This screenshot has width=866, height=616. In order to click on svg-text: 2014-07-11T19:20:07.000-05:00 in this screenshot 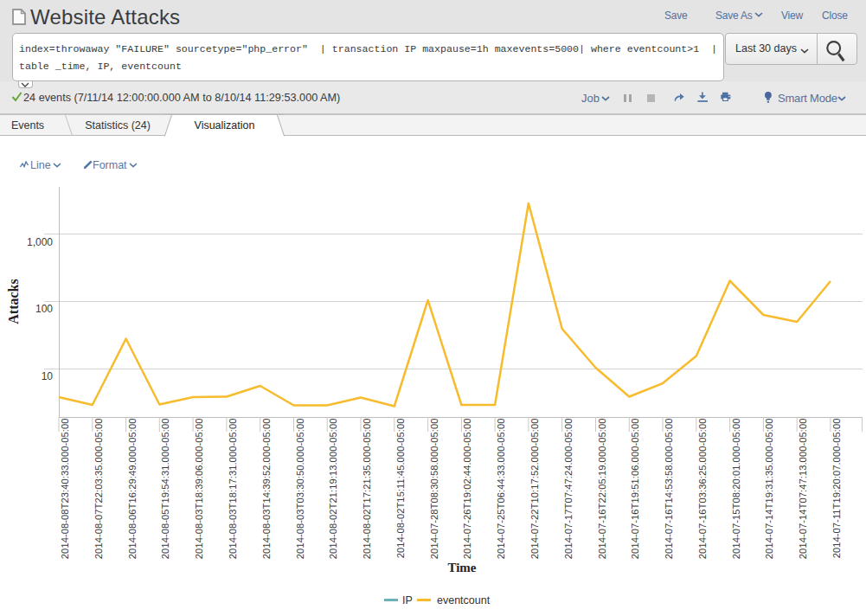, I will do `click(837, 489)`.